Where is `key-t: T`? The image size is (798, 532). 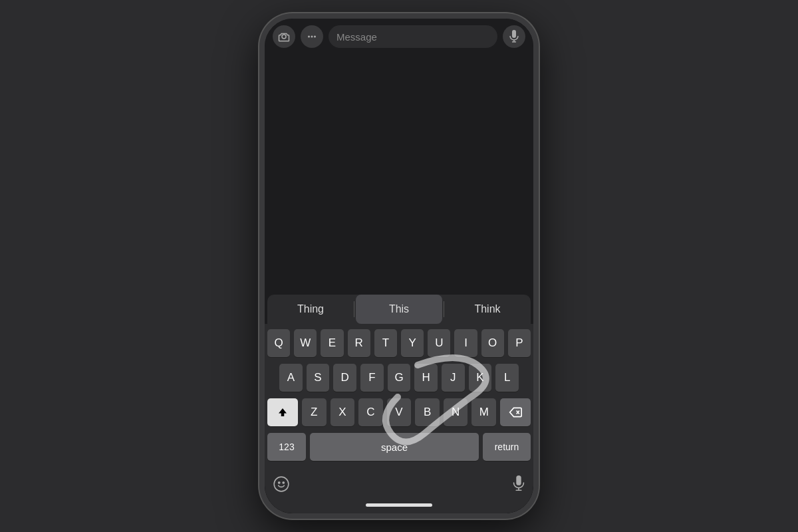
key-t: T is located at coordinates (386, 343).